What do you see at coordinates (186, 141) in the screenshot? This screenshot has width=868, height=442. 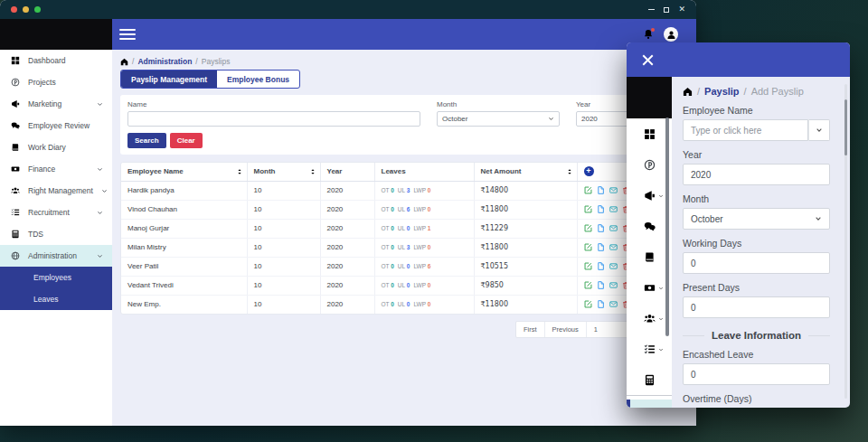 I see `clear-button: Clear` at bounding box center [186, 141].